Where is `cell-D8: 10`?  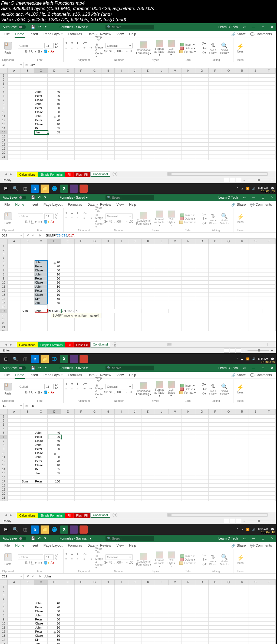
cell-D8: 10 is located at coordinates (54, 274).